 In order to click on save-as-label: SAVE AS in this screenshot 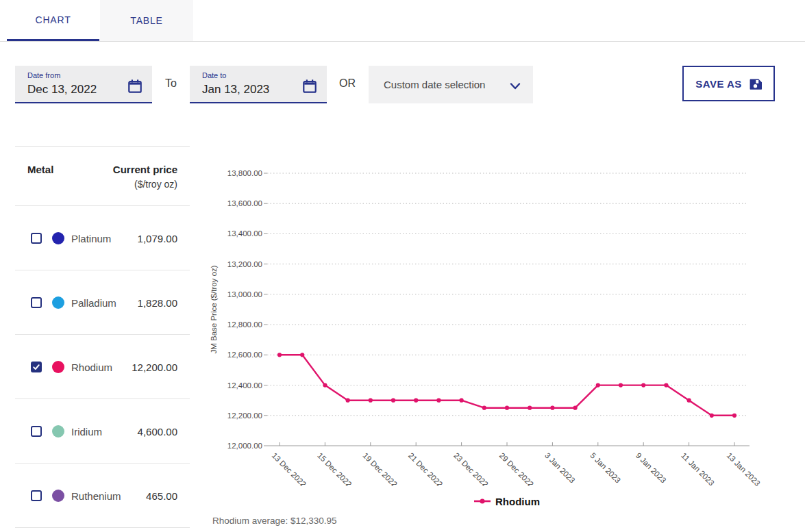, I will do `click(719, 84)`.